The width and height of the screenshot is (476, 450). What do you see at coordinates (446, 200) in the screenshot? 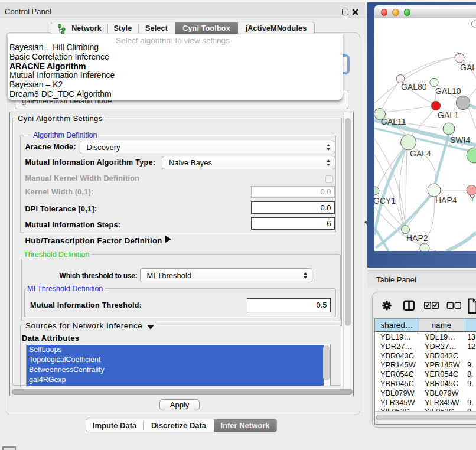
I see `svg-text: HAP4` at bounding box center [446, 200].